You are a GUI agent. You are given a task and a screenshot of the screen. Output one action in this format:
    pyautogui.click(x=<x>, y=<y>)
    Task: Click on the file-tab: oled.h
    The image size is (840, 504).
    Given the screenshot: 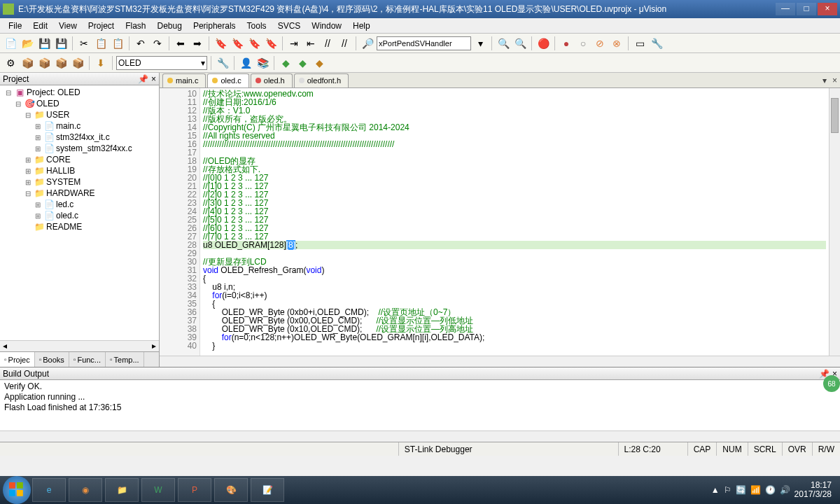 What is the action you would take?
    pyautogui.click(x=272, y=80)
    